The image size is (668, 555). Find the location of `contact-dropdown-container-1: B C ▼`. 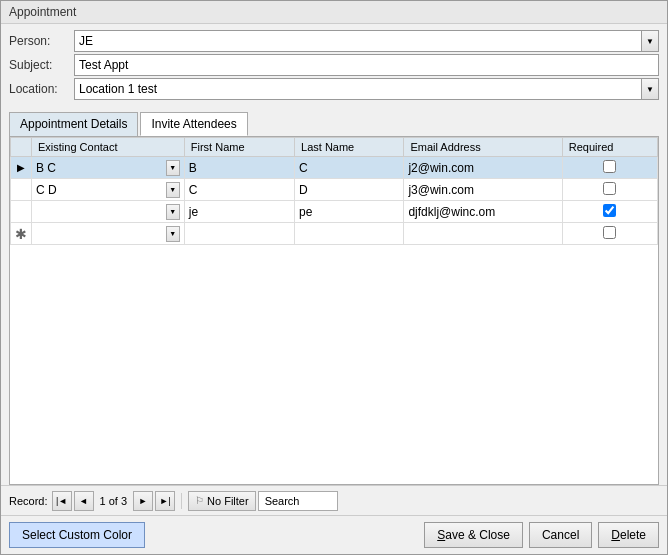

contact-dropdown-container-1: B C ▼ is located at coordinates (108, 168).